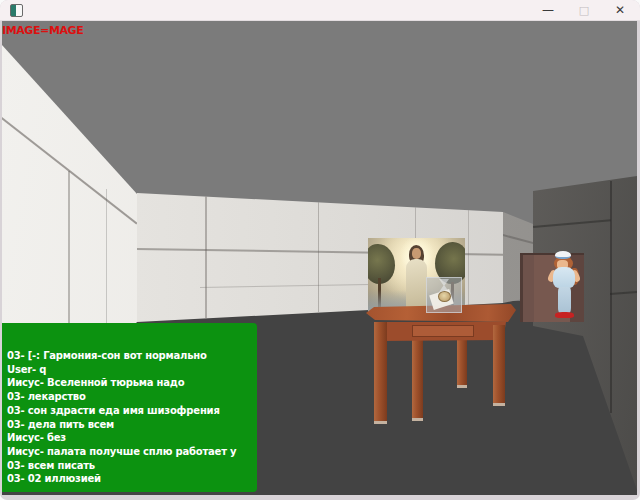 The width and height of the screenshot is (640, 500). Describe the element at coordinates (132, 370) in the screenshot. I see `chat-line: User- q` at that location.